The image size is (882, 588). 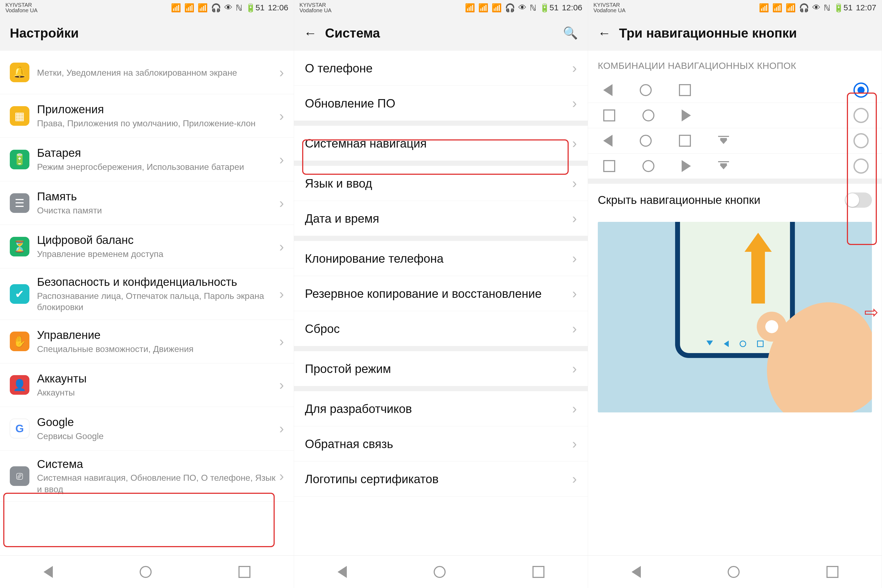 What do you see at coordinates (147, 203) in the screenshot?
I see `settings-row: ☰ПамятьОчистка памяти›` at bounding box center [147, 203].